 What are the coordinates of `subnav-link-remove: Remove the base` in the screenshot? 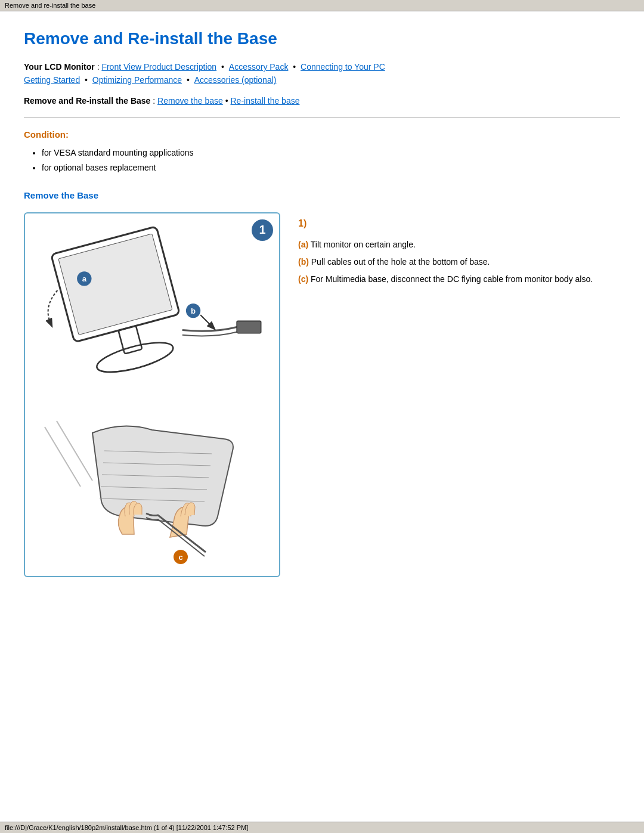 It's located at (190, 101).